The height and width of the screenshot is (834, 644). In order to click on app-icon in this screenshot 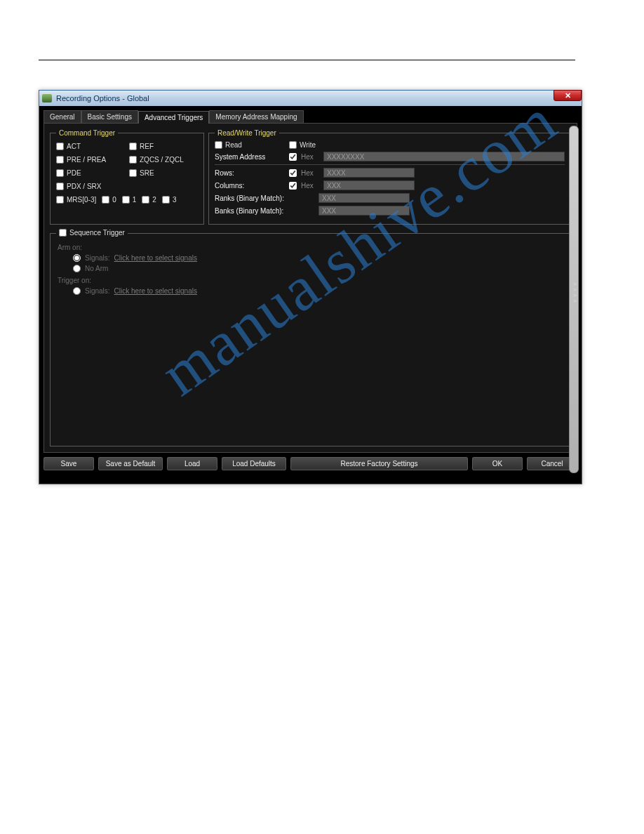, I will do `click(47, 98)`.